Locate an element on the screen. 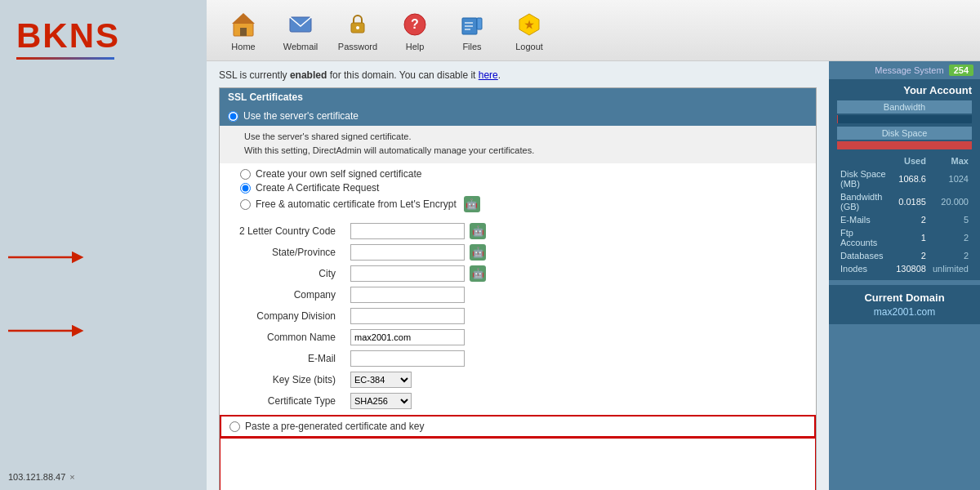  ssl-panel-header: SSL Certificates is located at coordinates (518, 97).